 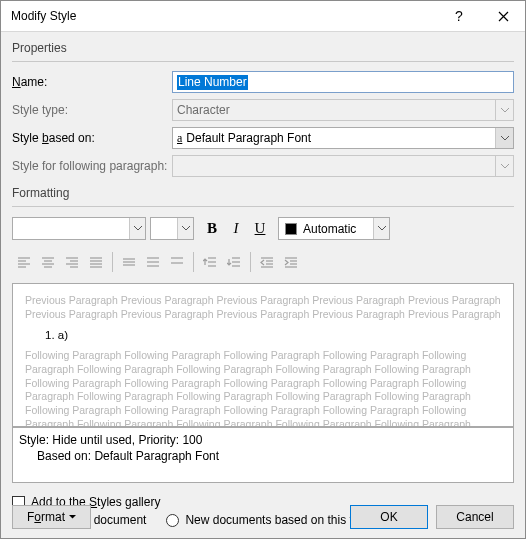 I want to click on style-desc-line1: Style: Hide until used, Priority: 100, so click(x=263, y=440).